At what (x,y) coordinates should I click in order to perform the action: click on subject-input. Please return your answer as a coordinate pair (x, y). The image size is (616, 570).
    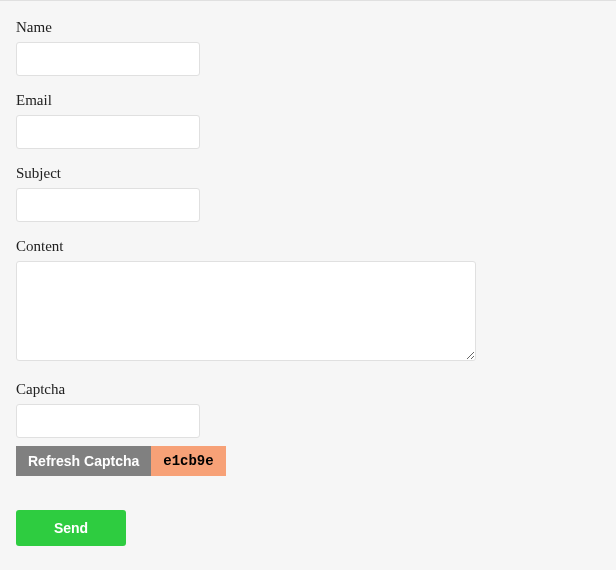
    Looking at the image, I should click on (108, 205).